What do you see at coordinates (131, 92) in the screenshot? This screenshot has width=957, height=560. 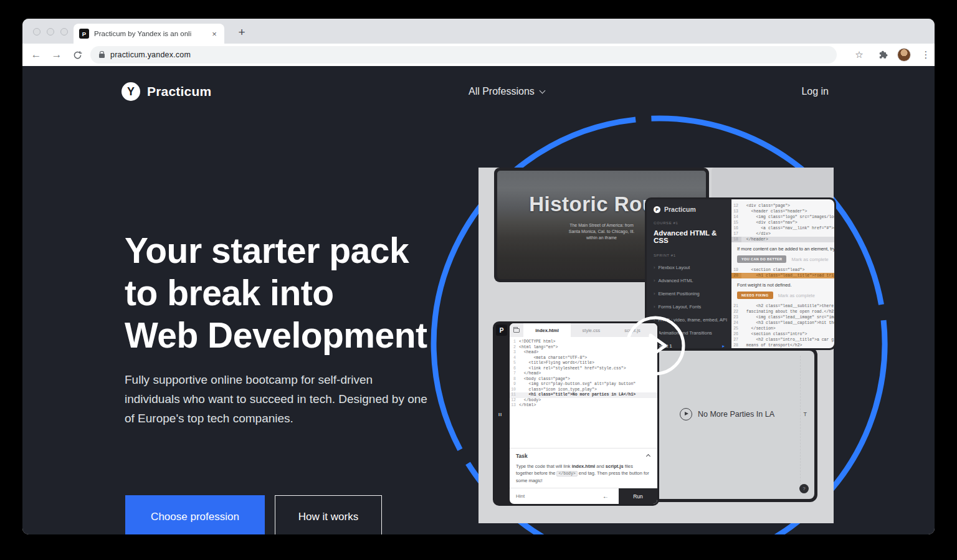 I see `practicum-logo-icon: Y` at bounding box center [131, 92].